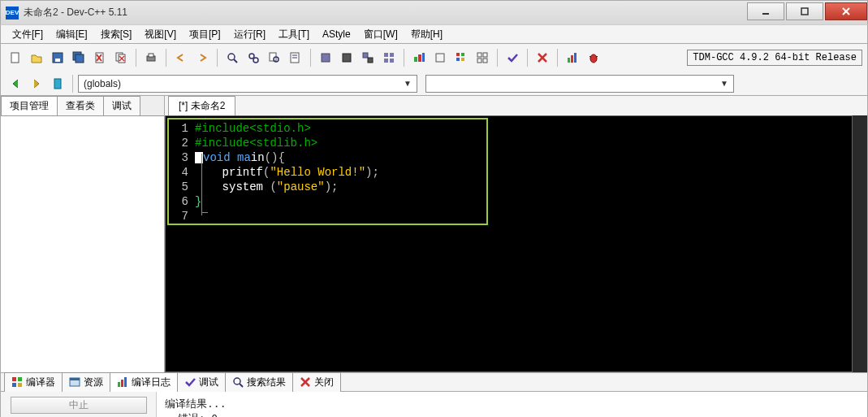 The width and height of the screenshot is (868, 417). Describe the element at coordinates (461, 58) in the screenshot. I see `profile-button` at that location.